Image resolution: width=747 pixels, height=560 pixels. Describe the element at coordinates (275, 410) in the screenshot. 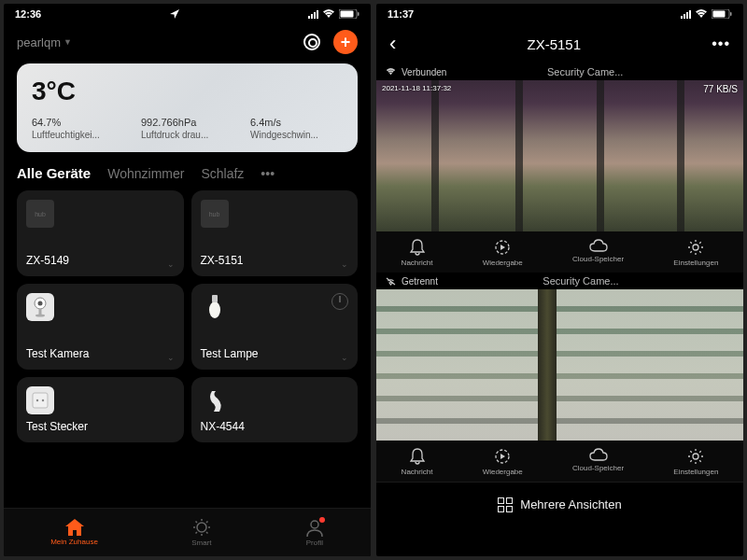

I see `device-tile: NX-4544` at that location.